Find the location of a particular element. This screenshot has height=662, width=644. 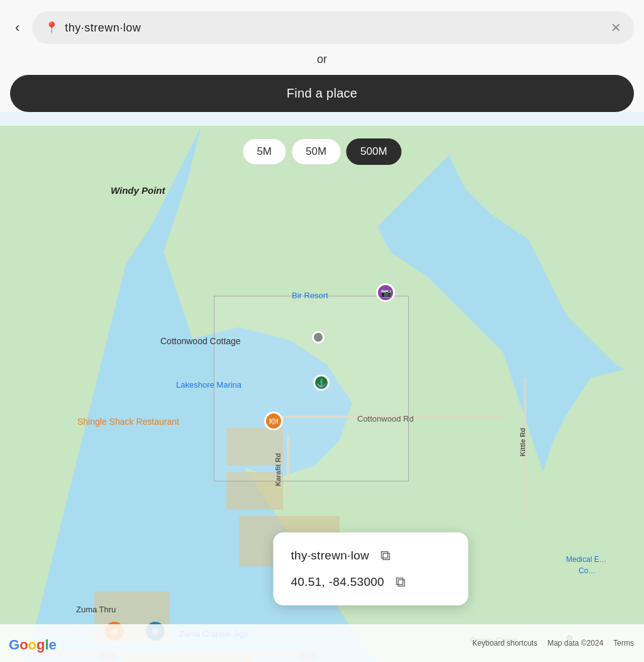

range-50m-button: 50M is located at coordinates (316, 152).